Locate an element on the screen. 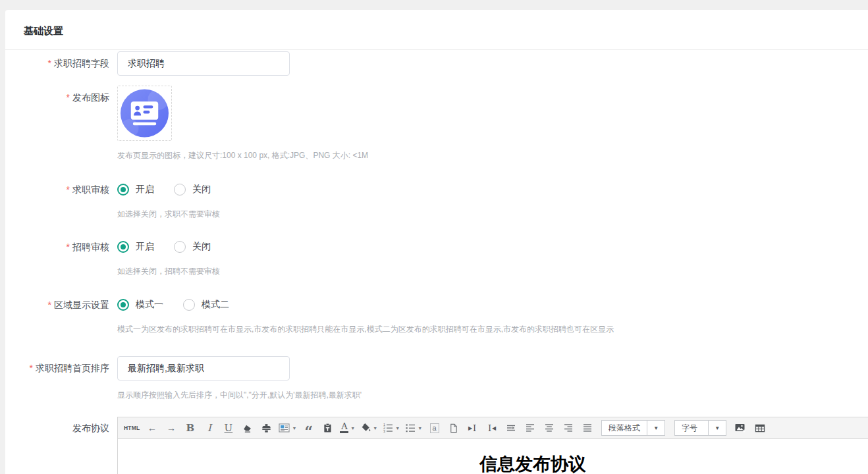 This screenshot has height=474, width=868. form-row-homepage-sort: *求职招聘首页排序 显示顺序按照输入先后排序，中间以","分开,默认为'最新招聘… is located at coordinates (437, 379).